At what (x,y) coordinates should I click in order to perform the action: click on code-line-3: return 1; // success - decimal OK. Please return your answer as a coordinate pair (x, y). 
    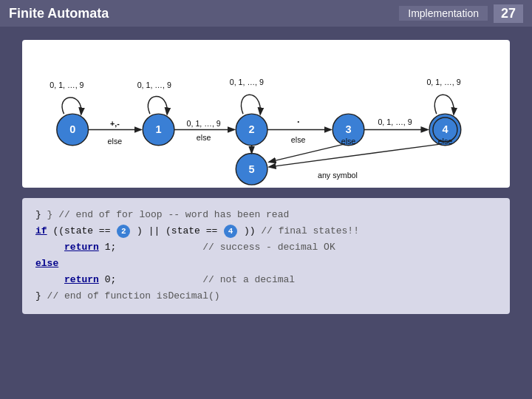
    Looking at the image, I should click on (266, 248).